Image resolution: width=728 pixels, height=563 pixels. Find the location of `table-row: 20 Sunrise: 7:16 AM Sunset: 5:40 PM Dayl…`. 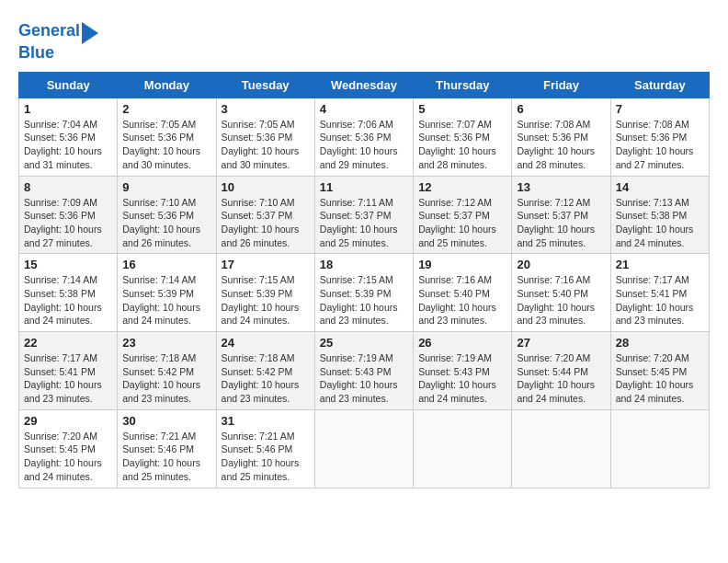

table-row: 20 Sunrise: 7:16 AM Sunset: 5:40 PM Dayl… is located at coordinates (561, 293).